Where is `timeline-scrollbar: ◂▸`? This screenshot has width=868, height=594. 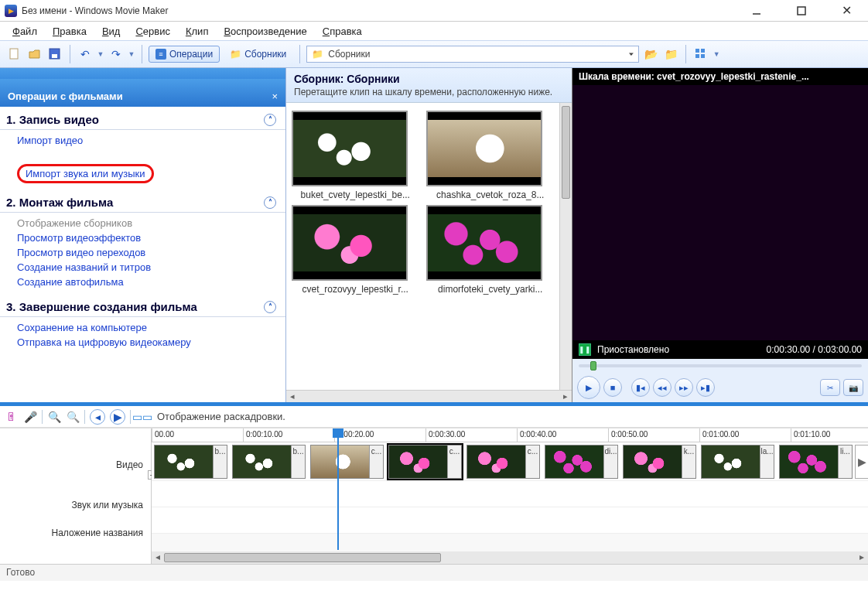 timeline-scrollbar: ◂▸ is located at coordinates (510, 558).